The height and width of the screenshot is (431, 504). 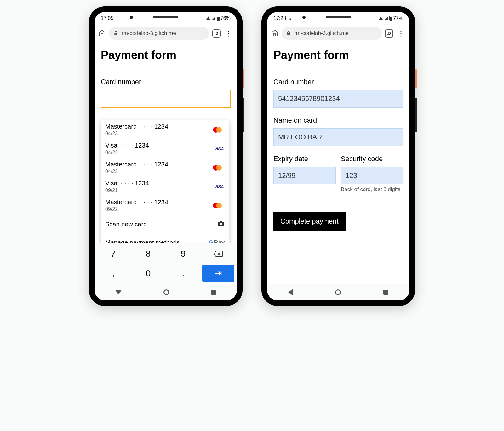 I want to click on status-bar: 17:28 77%, so click(x=338, y=18).